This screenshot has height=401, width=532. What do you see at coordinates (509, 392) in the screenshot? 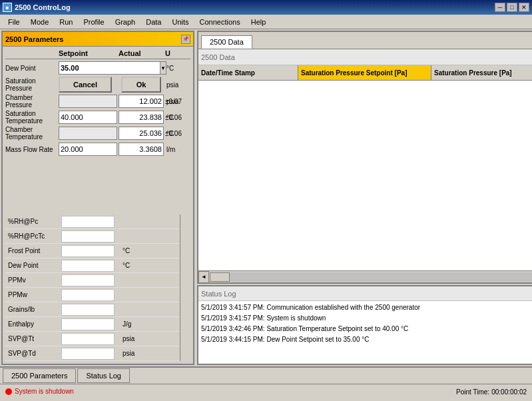
I see `point-time-value: 00:00:00:02` at bounding box center [509, 392].